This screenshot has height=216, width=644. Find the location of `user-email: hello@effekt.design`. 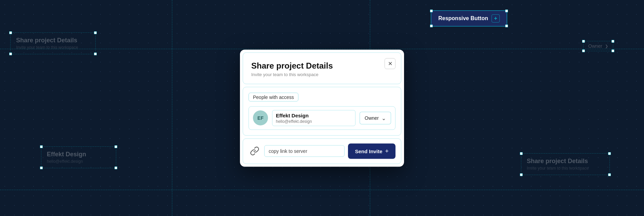

user-email: hello@effekt.design is located at coordinates (314, 121).